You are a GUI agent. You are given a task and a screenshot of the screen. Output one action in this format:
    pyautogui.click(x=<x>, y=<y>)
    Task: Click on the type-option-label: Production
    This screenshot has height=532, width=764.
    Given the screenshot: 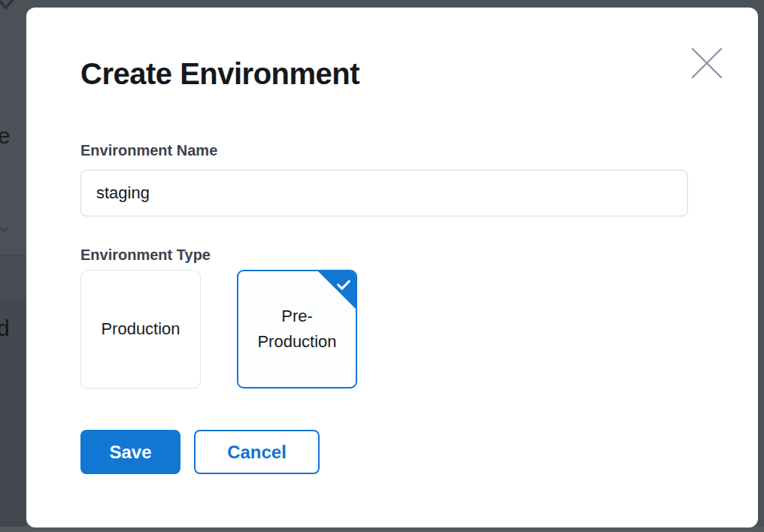 What is the action you would take?
    pyautogui.click(x=140, y=329)
    